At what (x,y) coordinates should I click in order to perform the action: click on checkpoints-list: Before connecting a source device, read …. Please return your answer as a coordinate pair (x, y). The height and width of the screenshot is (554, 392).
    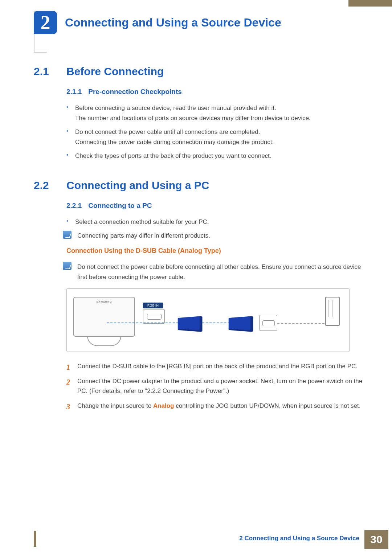
    Looking at the image, I should click on (216, 132).